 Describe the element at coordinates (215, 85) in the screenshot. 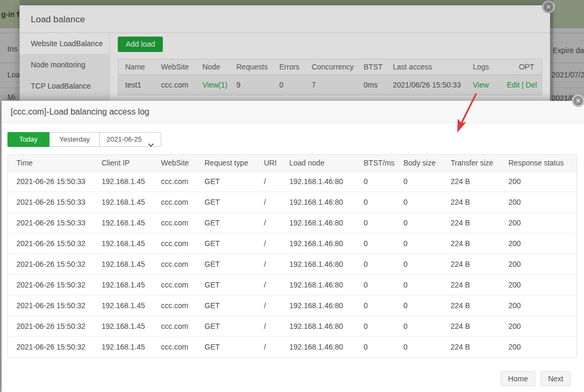

I see `node-view-link: View(1)` at that location.